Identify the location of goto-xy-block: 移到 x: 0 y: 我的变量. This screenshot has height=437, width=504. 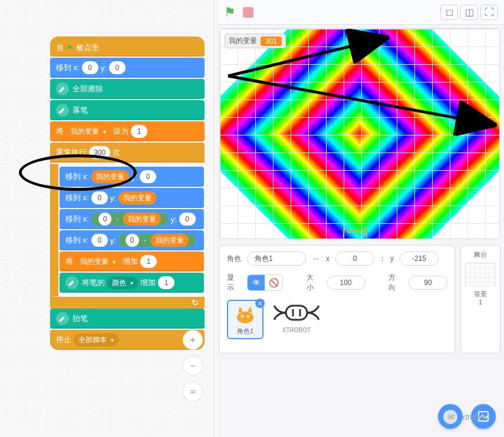
(132, 198).